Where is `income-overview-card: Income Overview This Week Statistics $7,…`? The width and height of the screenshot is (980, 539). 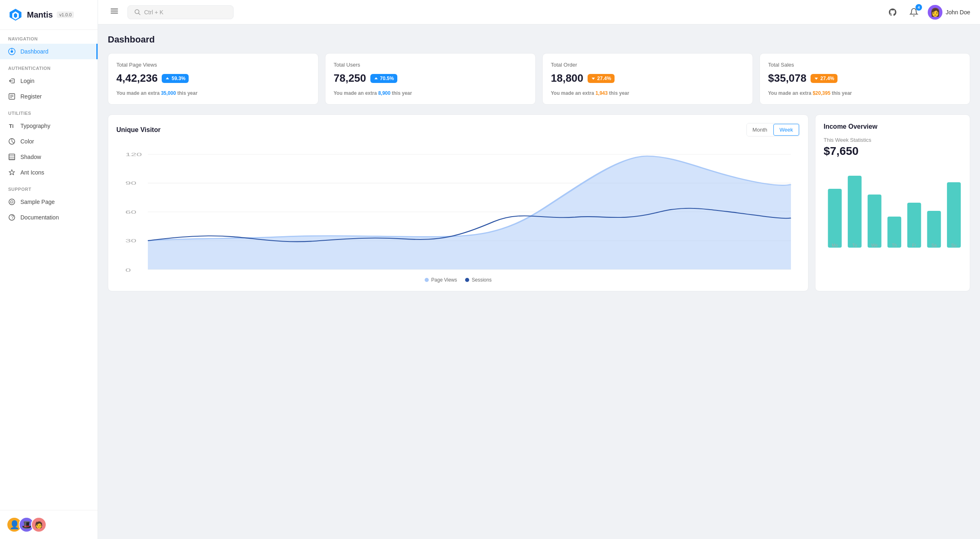
income-overview-card: Income Overview This Week Statistics $7,… is located at coordinates (893, 203).